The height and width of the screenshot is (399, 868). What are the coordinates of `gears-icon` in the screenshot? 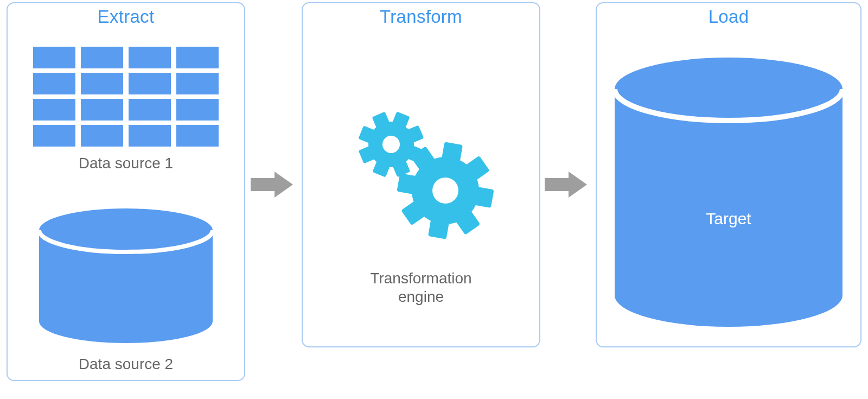 It's located at (421, 166).